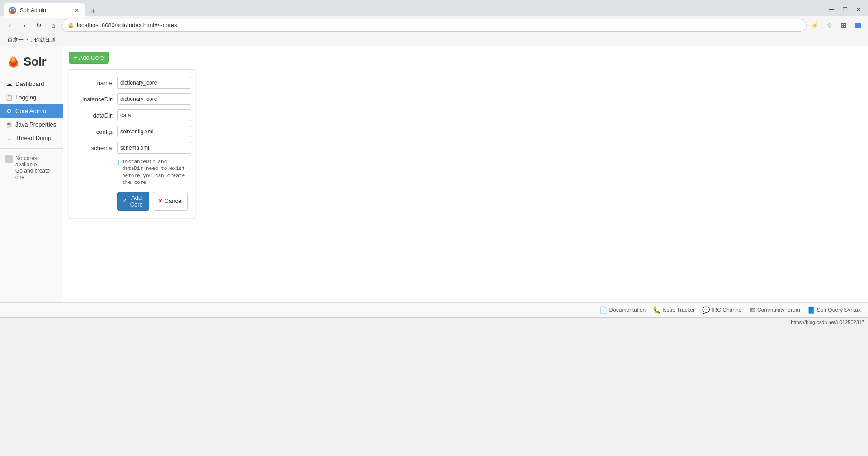 The width and height of the screenshot is (868, 456). Describe the element at coordinates (32, 165) in the screenshot. I see `core-section: No cores available Go and create one` at that location.